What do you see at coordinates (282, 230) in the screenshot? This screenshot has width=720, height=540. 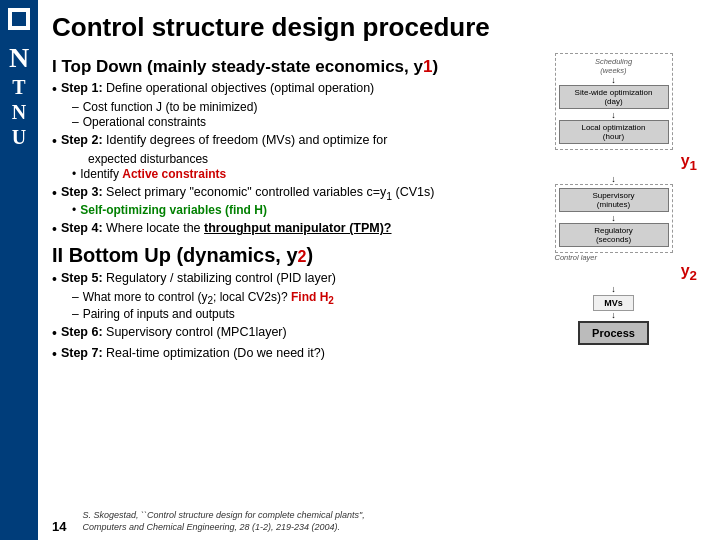 I see `step4-bullet: • Step 4: Where locate the throughput ma…` at bounding box center [282, 230].